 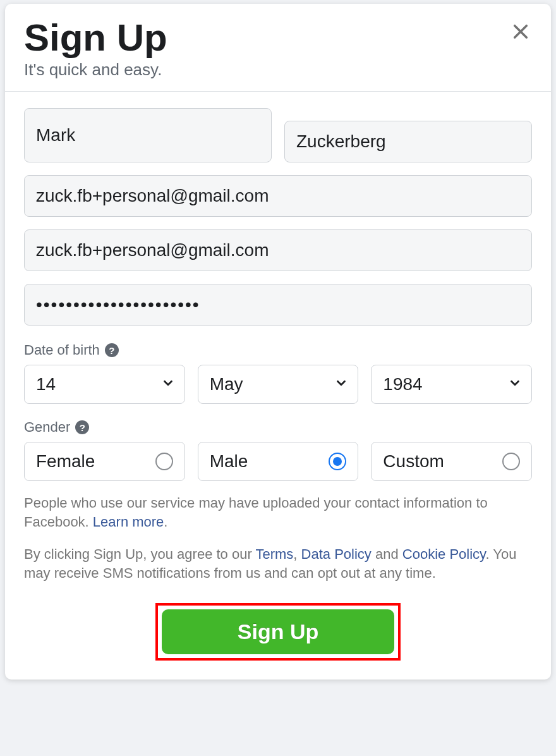 What do you see at coordinates (521, 33) in the screenshot?
I see `close-icon` at bounding box center [521, 33].